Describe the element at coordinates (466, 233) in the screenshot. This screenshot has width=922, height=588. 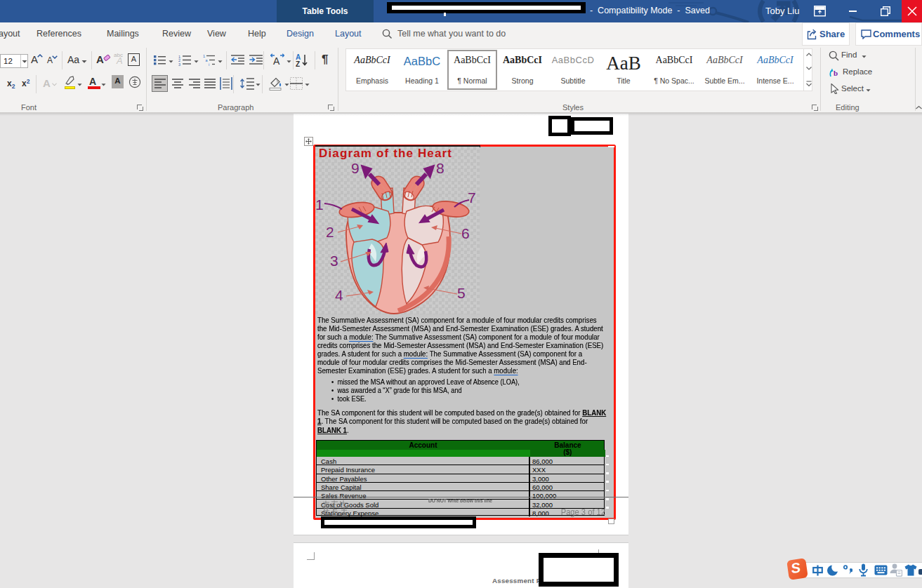
I see `svg-text: 6` at that location.